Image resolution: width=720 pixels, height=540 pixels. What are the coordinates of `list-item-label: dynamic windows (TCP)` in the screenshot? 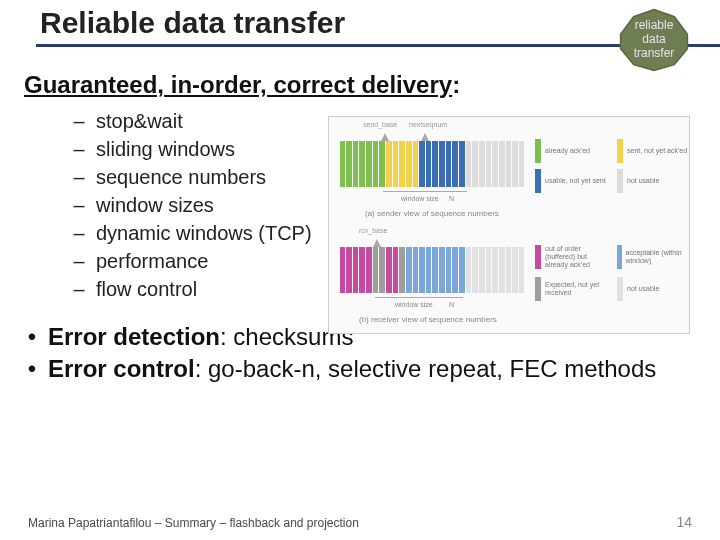 It's located at (204, 233).